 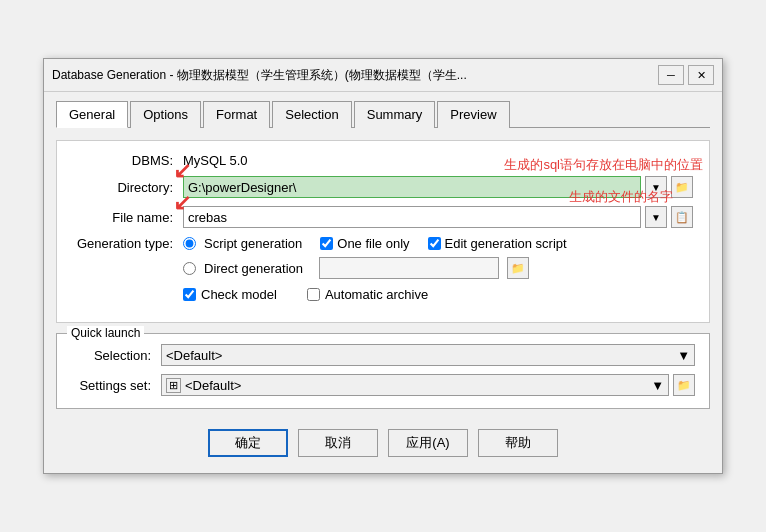 I want to click on script-gen-row: Script generation One file only Edit gen…, so click(x=375, y=244).